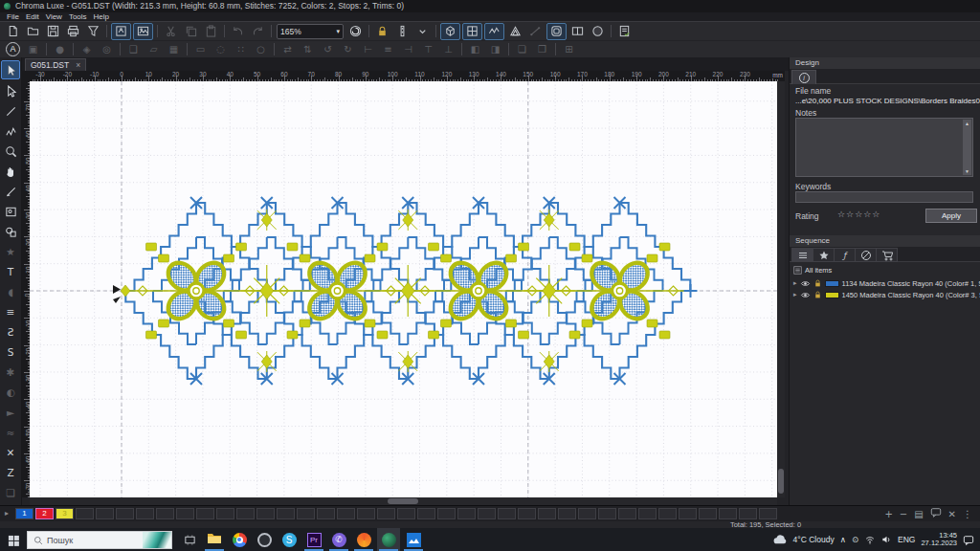 The height and width of the screenshot is (551, 980). I want to click on color-chip-2: 2, so click(44, 514).